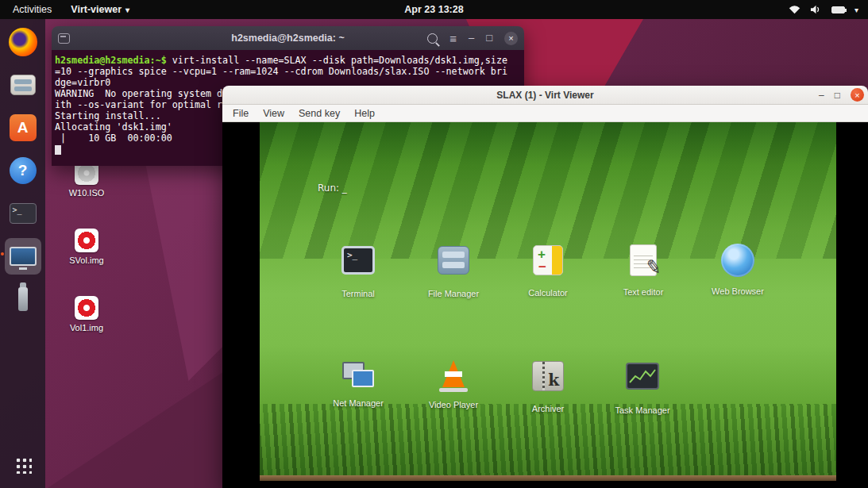 Image resolution: width=868 pixels, height=488 pixels. I want to click on archiver-icon: k, so click(548, 376).